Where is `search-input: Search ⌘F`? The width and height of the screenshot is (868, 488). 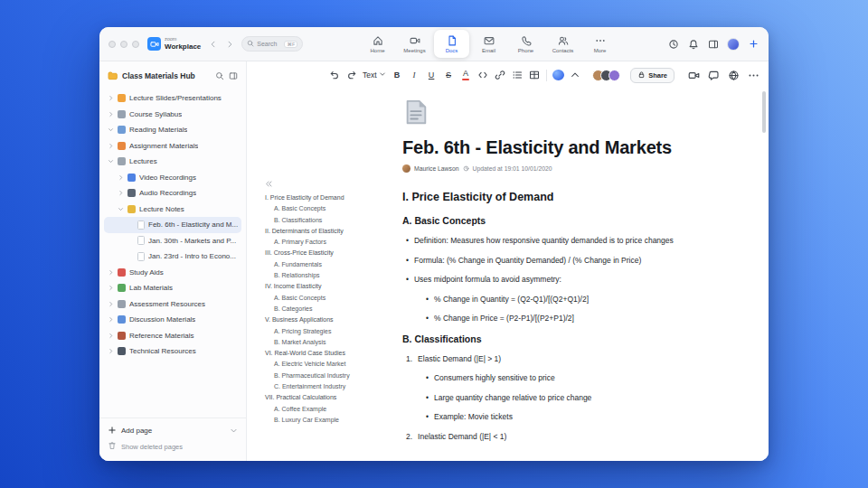
search-input: Search ⌘F is located at coordinates (272, 43).